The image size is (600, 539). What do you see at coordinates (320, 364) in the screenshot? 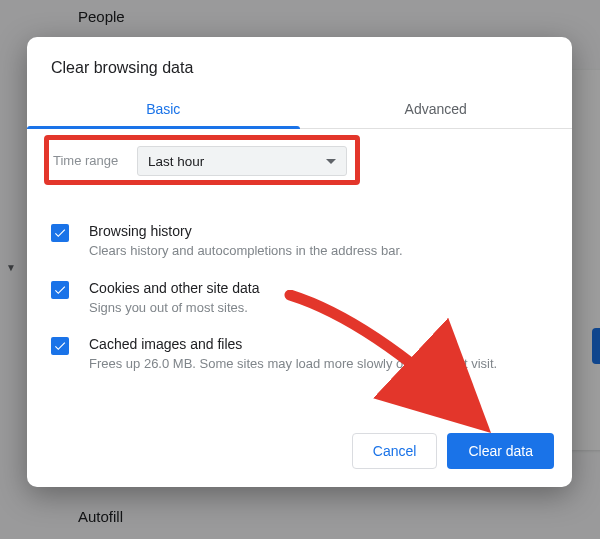
I see `option-desc: Frees up 26.0 MB. Some sites may load mo…` at bounding box center [320, 364].